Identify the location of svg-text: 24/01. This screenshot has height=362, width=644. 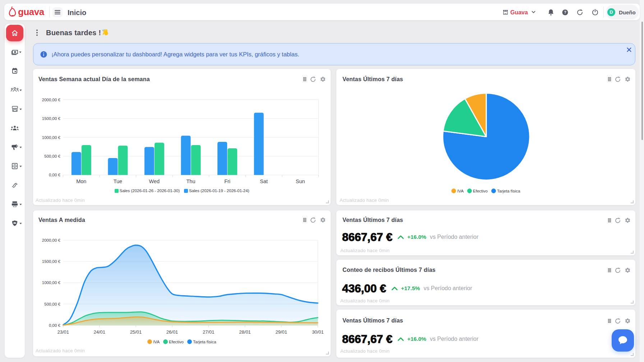
(99, 332).